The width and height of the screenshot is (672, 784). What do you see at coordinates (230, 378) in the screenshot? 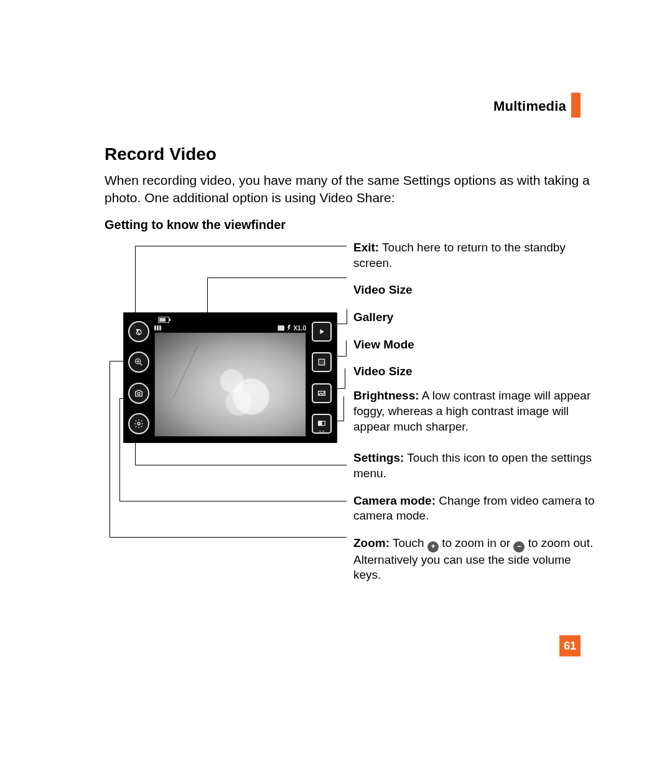
I see `viewfinder-screenshot: X1.0` at bounding box center [230, 378].